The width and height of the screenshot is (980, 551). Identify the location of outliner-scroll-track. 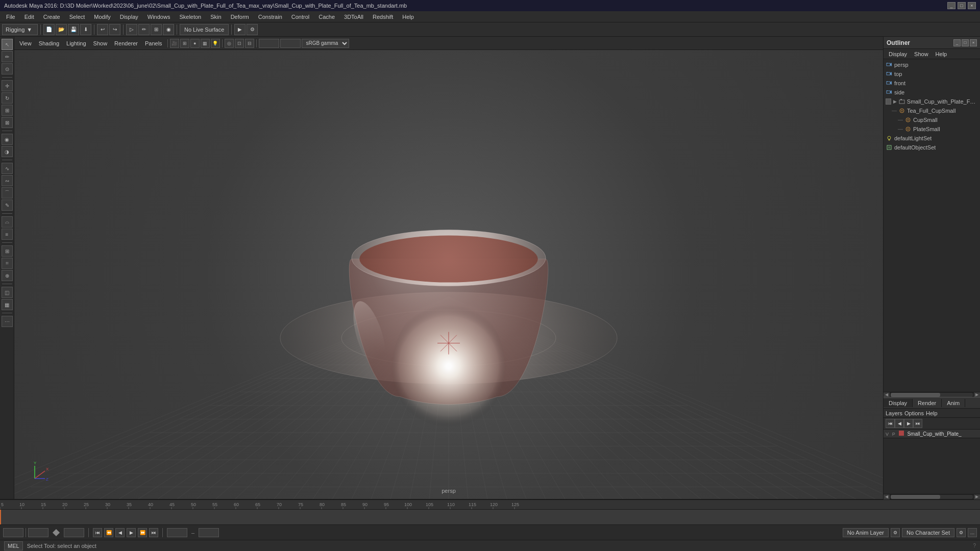
(932, 395).